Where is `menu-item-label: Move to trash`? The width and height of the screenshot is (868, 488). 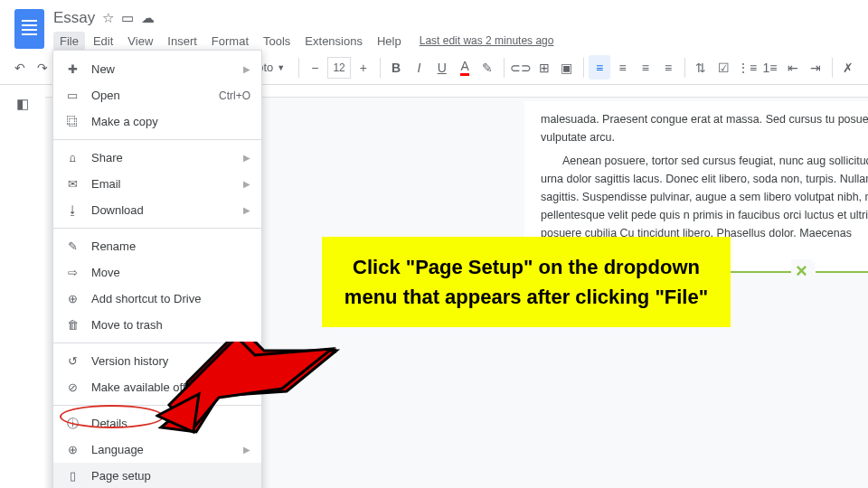 menu-item-label: Move to trash is located at coordinates (171, 325).